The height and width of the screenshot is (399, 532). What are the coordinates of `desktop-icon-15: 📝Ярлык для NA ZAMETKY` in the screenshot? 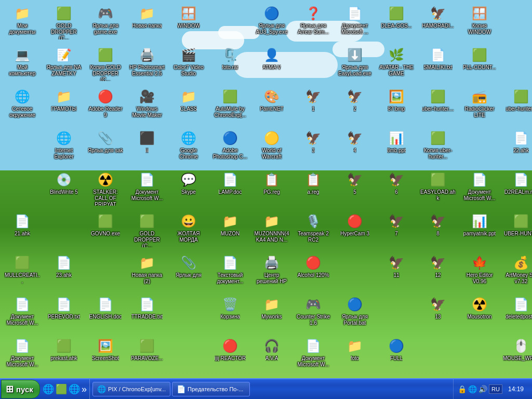 It's located at (64, 64).